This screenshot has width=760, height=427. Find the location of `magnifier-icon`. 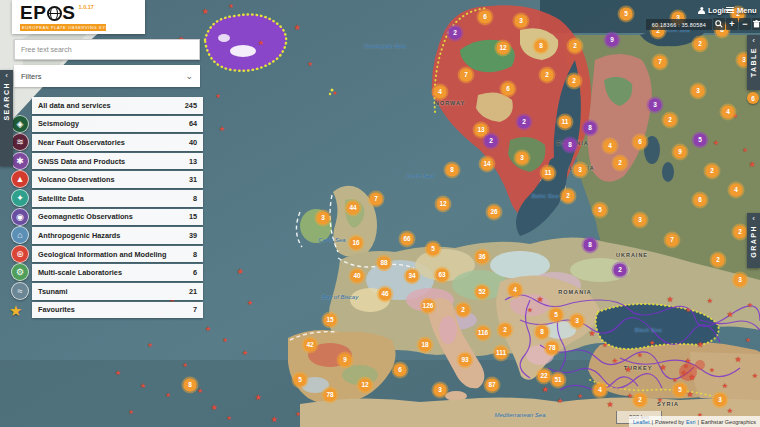

magnifier-icon is located at coordinates (719, 24).